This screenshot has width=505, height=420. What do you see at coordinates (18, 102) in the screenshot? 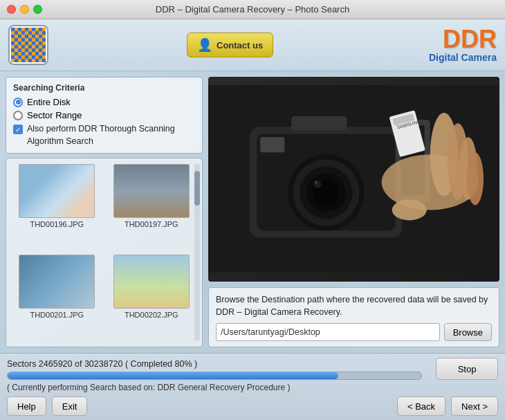
I see `radio-entire-disk-circle` at bounding box center [18, 102].